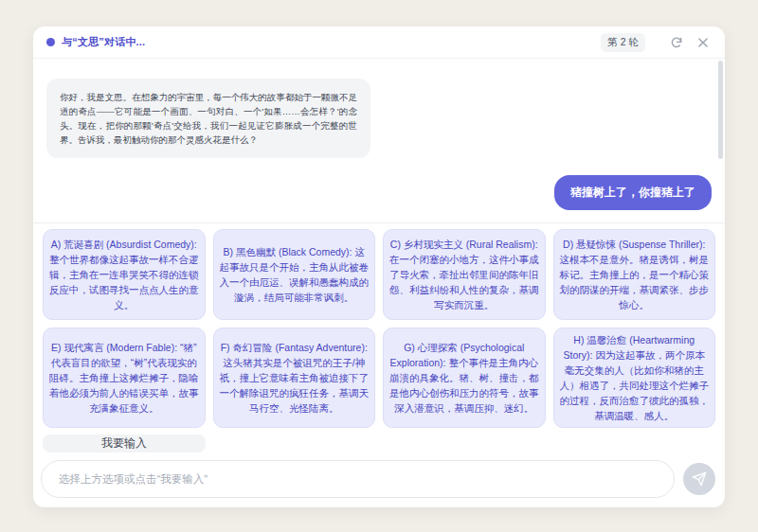 Image resolution: width=758 pixels, height=532 pixels. I want to click on assistant-message-bubble: 你好，我是文思。在想象力的宇宙里，每一个伟大的故事都始于一颗微不足道的奇点——它…, so click(208, 118).